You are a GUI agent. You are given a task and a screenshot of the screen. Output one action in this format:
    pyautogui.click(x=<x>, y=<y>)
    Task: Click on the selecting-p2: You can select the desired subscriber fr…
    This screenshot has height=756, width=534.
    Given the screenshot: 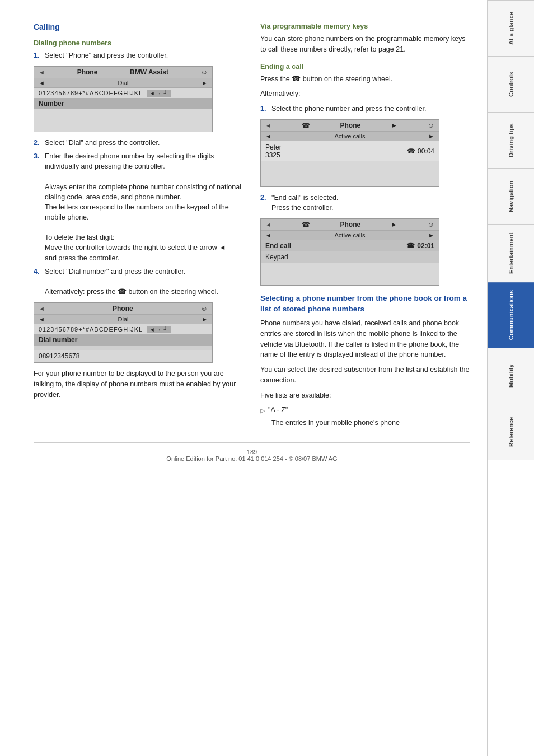 What is the action you would take?
    pyautogui.click(x=365, y=375)
    